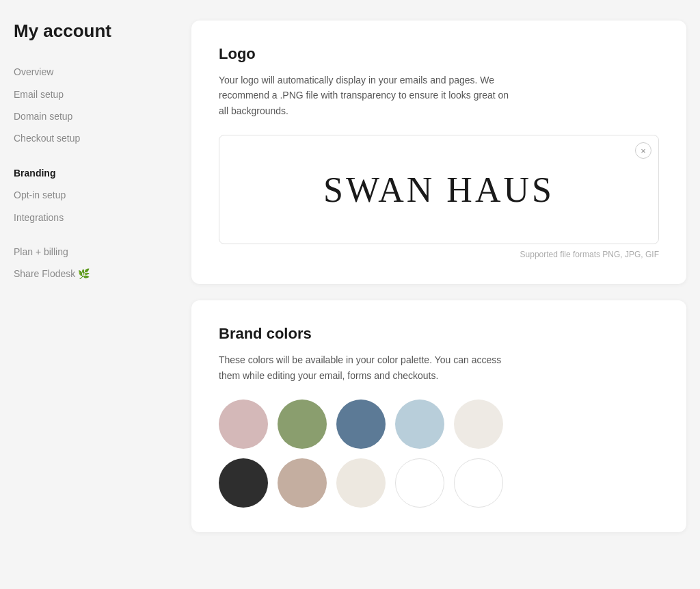 The width and height of the screenshot is (700, 589). What do you see at coordinates (89, 196) in the screenshot?
I see `nav-group-2: Branding Opt-in setup Integrations` at bounding box center [89, 196].